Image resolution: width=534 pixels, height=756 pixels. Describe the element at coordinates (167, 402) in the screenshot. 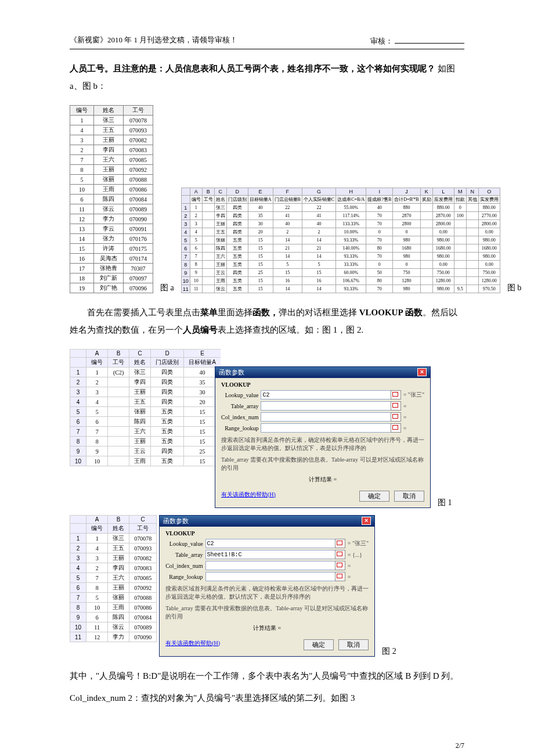

I see `sheet-cell: 四类` at that location.